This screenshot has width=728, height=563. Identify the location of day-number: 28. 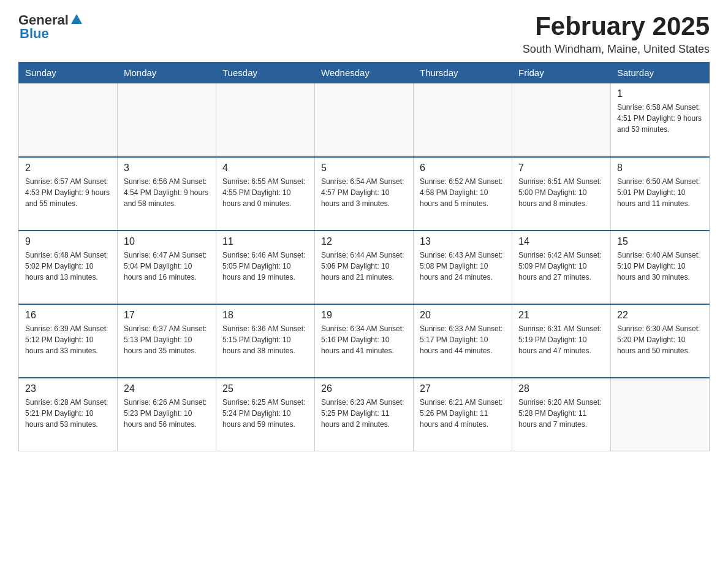
(561, 389).